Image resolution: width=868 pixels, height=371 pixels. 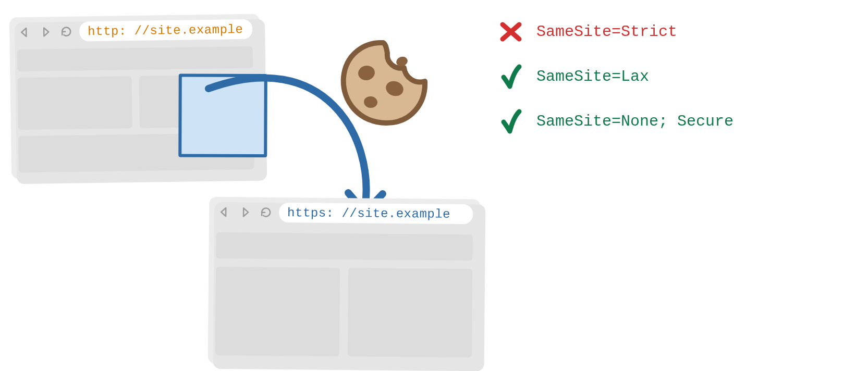 I want to click on legend-row-lax: SameSite=Lax, so click(x=616, y=77).